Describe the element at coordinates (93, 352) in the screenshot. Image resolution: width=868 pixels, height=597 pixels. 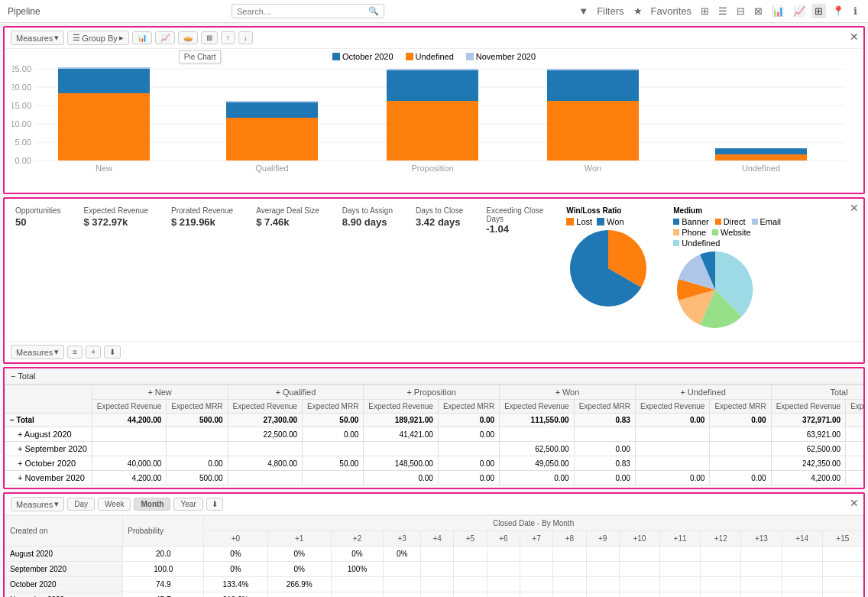
I see `add-btn: +` at that location.